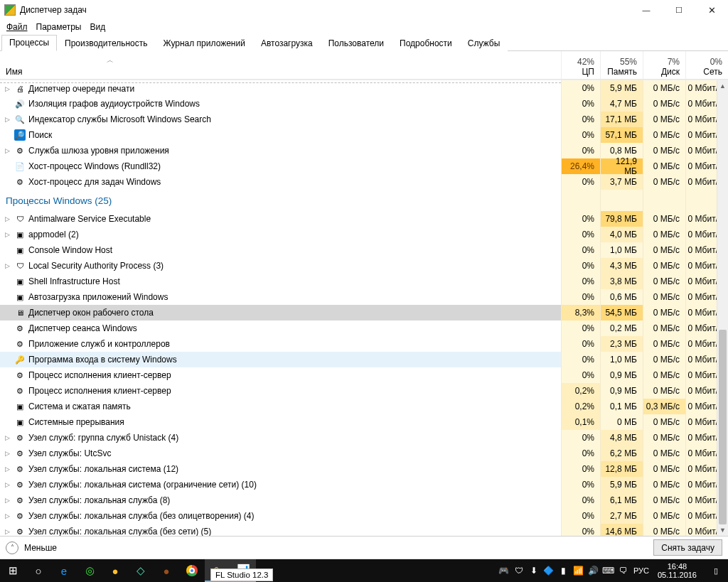 The image size is (728, 582). What do you see at coordinates (722, 427) in the screenshot?
I see `scroll-thumb` at bounding box center [722, 427].